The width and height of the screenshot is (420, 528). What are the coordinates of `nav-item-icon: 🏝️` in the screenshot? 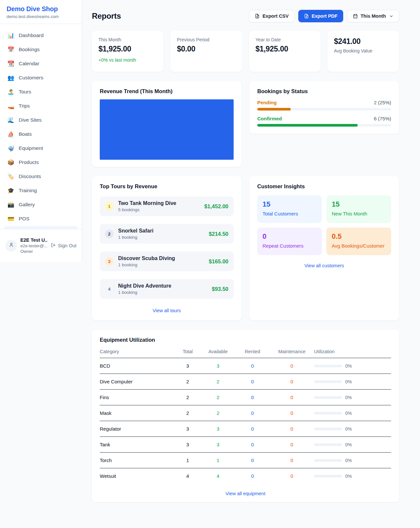 It's located at (11, 92).